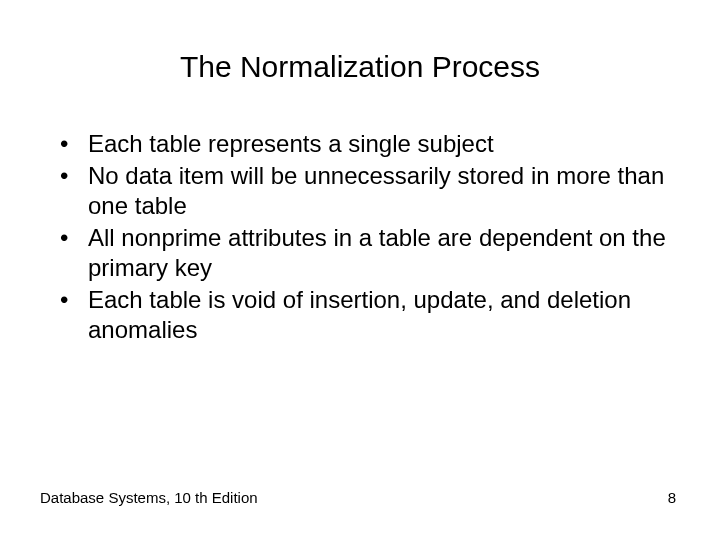 The width and height of the screenshot is (720, 540). Describe the element at coordinates (360, 500) in the screenshot. I see `footer: Database Systems, 10 th Edition 8` at that location.